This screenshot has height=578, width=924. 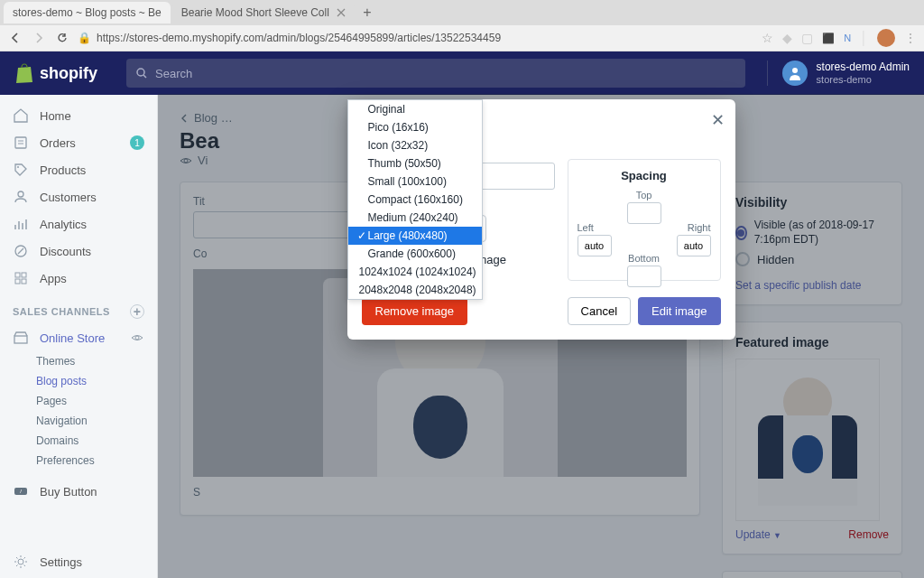 I want to click on lock-icon: 🔒, so click(x=85, y=38).